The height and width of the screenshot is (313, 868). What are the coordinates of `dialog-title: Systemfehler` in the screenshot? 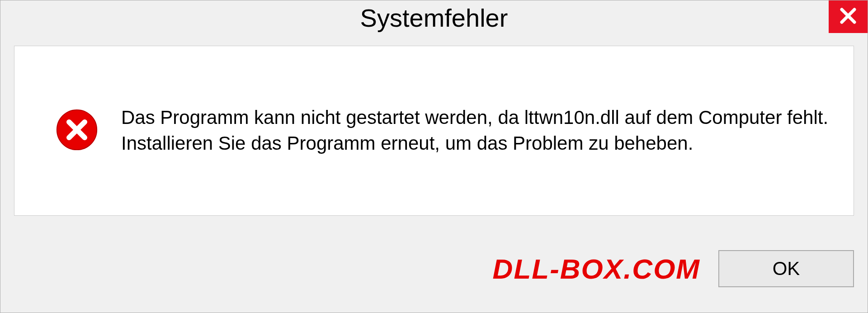 It's located at (434, 18).